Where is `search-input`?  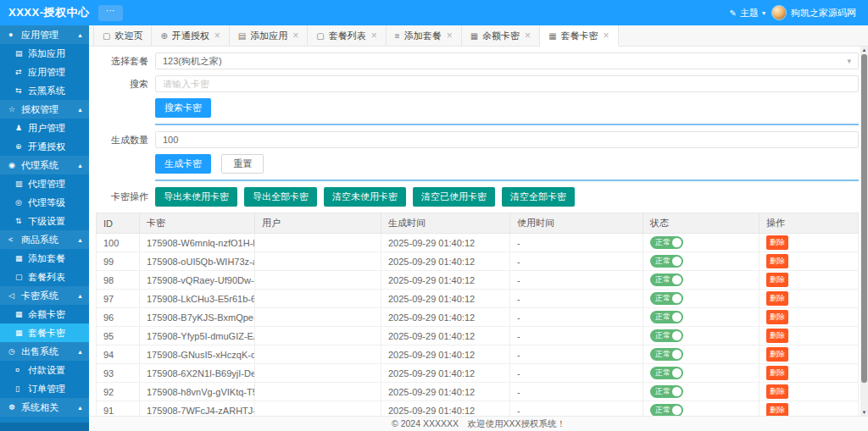 search-input is located at coordinates (507, 84).